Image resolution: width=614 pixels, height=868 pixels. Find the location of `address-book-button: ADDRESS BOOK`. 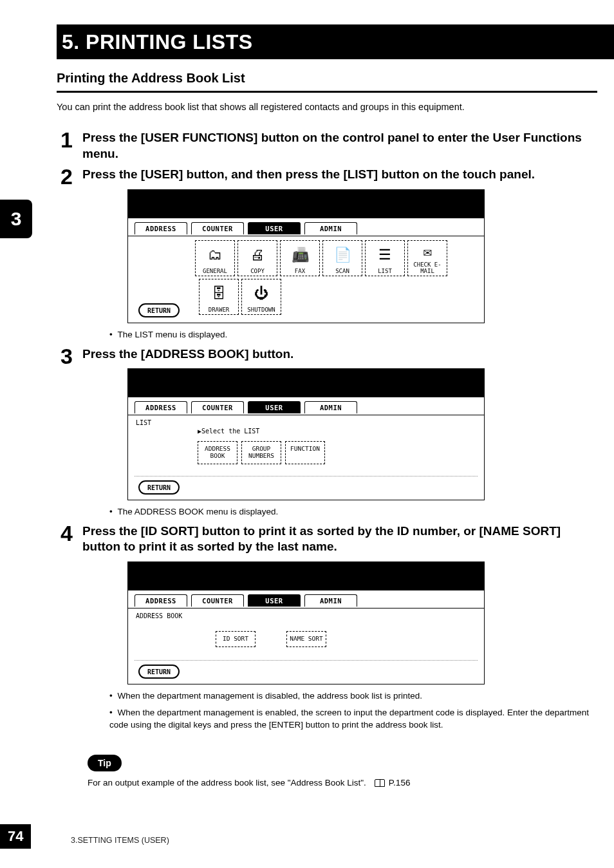

address-book-button: ADDRESS BOOK is located at coordinates (218, 453).